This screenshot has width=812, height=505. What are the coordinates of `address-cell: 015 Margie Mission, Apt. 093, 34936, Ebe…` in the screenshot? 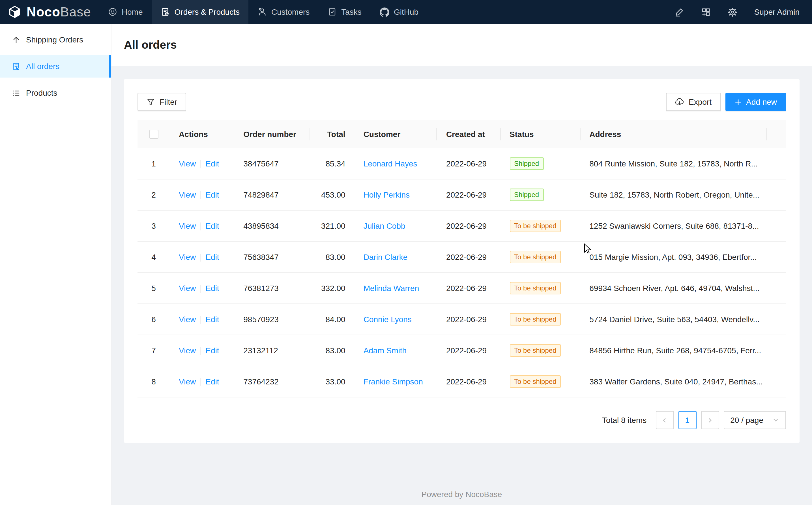 It's located at (673, 258).